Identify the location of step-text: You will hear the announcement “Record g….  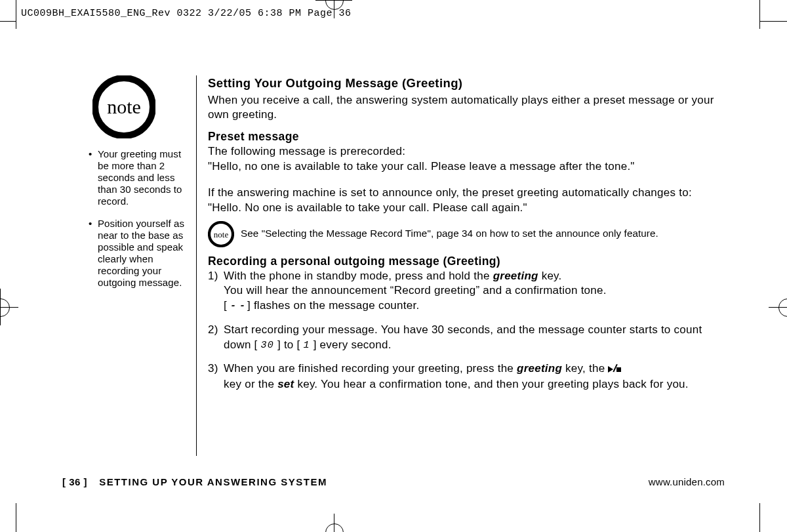
(415, 290).